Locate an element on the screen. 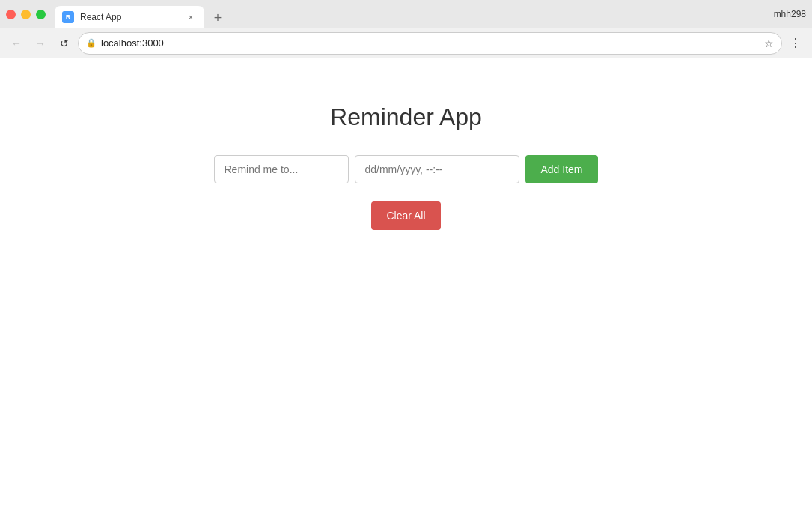  back-icon: ← is located at coordinates (16, 43).